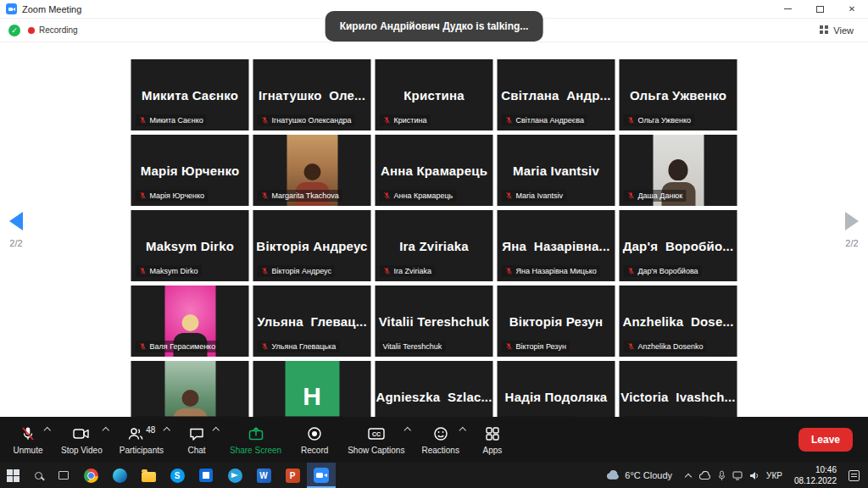 The image size is (868, 488). I want to click on leave-button: Leave, so click(826, 440).